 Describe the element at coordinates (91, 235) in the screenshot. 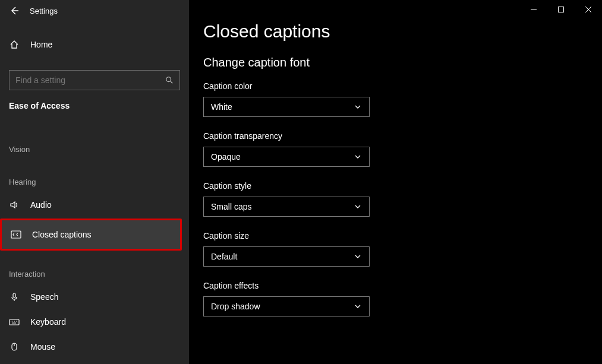

I see `sidebar-item-closed-captions: Closed captions` at that location.